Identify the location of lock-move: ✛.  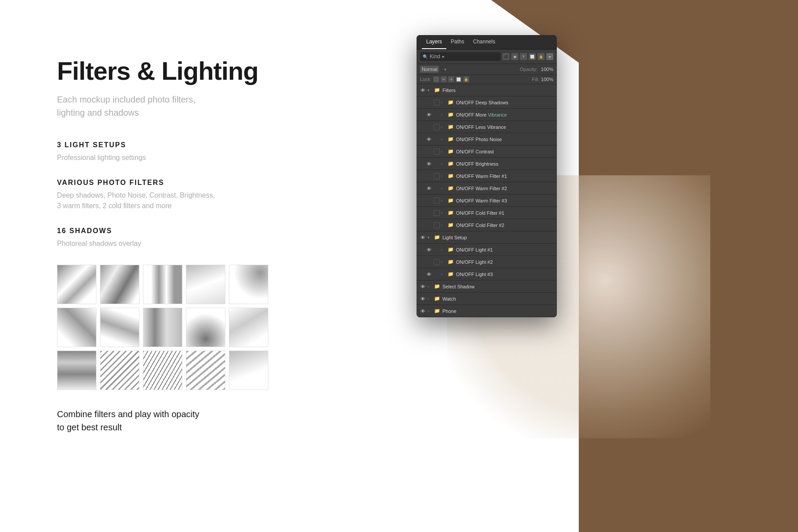
(451, 79).